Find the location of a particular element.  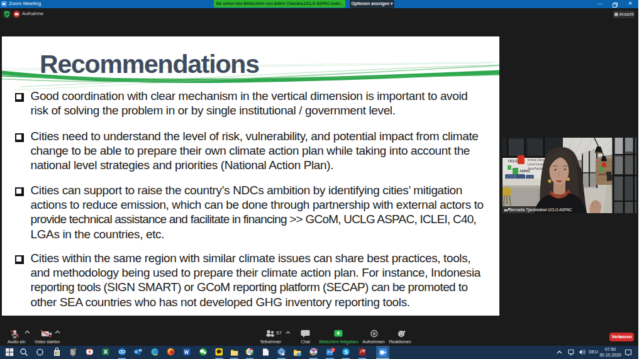

svg-text: United Cities is located at coordinates (536, 160).